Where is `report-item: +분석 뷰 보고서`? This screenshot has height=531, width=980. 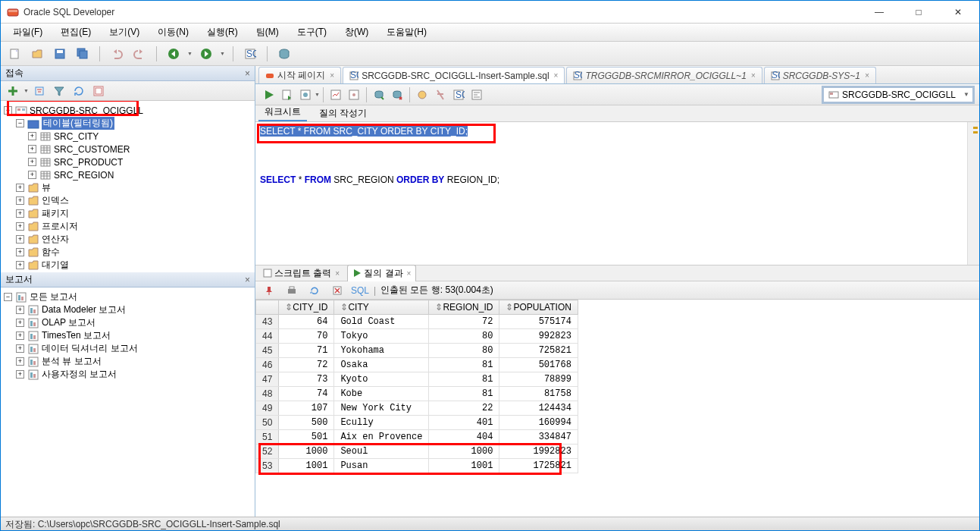 report-item: +분석 뷰 보고서 is located at coordinates (127, 361).